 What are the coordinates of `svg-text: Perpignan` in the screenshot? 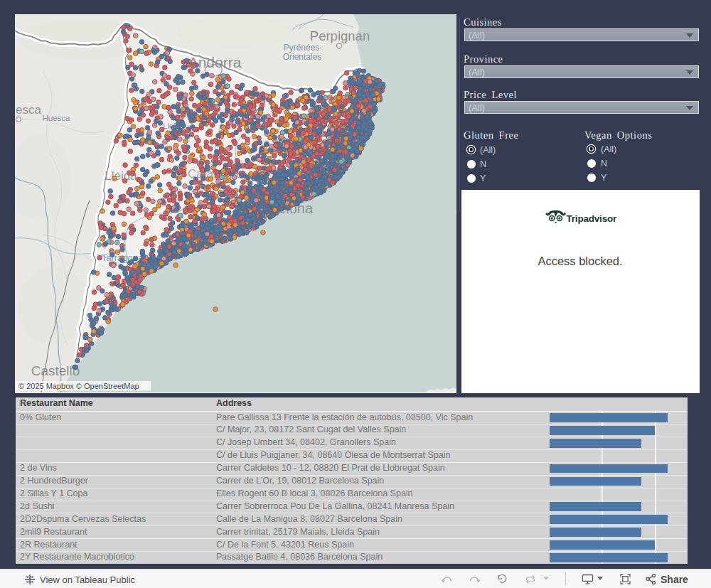 It's located at (340, 36).